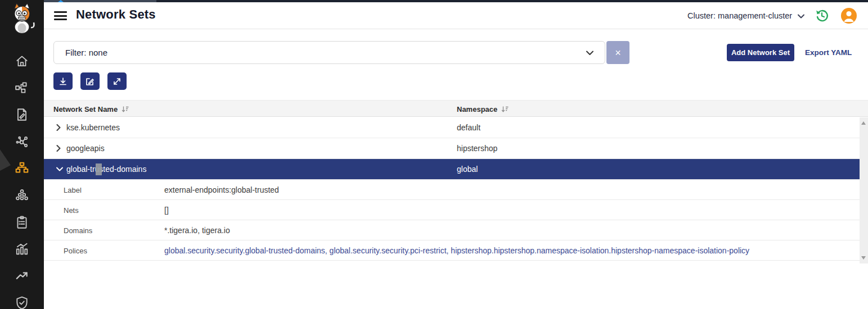 This screenshot has height=309, width=868. I want to click on edit-button, so click(90, 81).